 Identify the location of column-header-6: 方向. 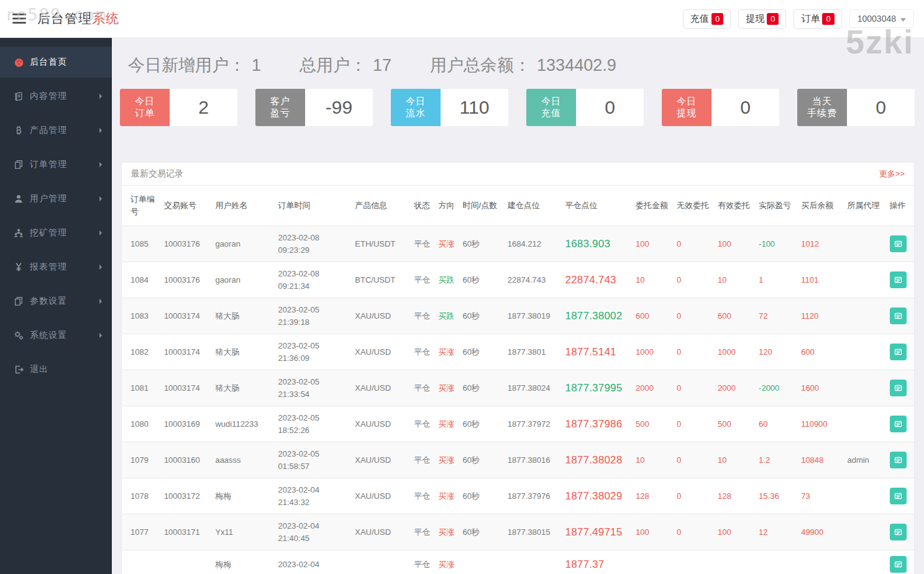
(446, 206).